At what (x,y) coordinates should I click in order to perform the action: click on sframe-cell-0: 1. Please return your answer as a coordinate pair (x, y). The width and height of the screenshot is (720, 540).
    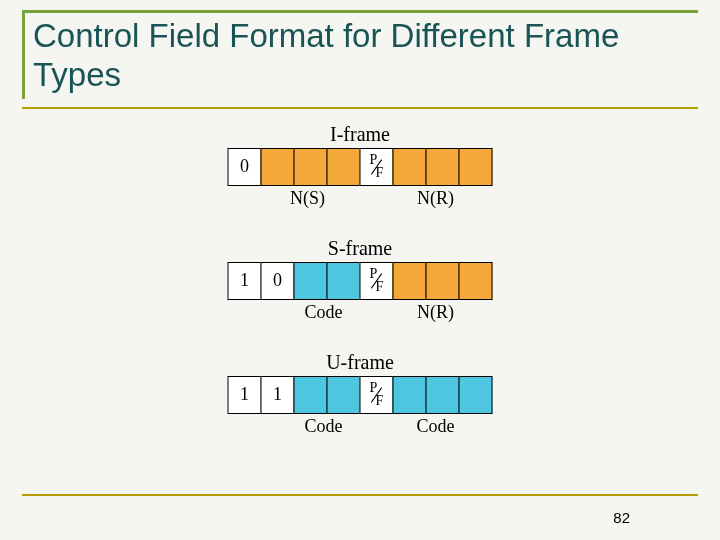
    Looking at the image, I should click on (245, 281).